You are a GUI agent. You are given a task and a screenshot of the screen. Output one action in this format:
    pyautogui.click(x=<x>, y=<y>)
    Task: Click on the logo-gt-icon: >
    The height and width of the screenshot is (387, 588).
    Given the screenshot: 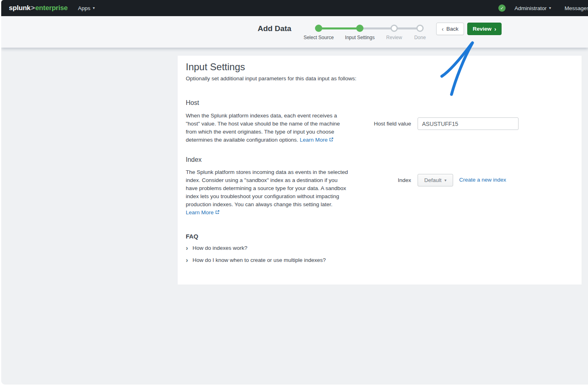 What is the action you would take?
    pyautogui.click(x=33, y=8)
    